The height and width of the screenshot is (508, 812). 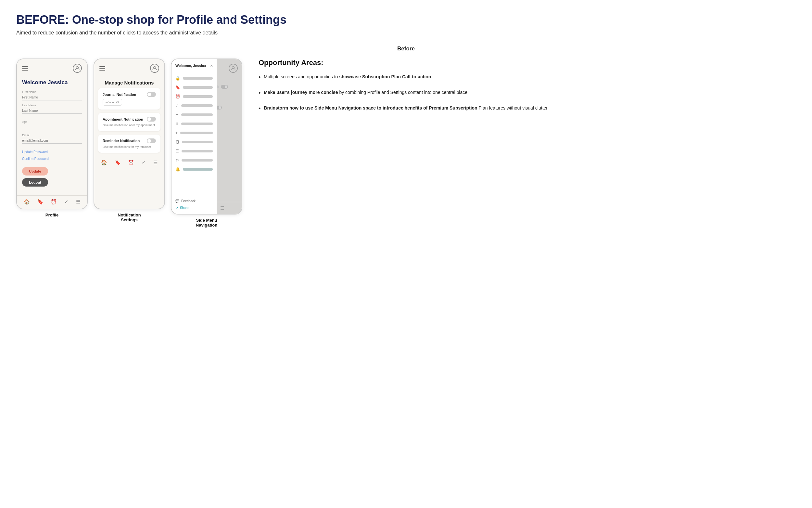 I want to click on gear-menu-icon: ⚙, so click(x=177, y=160).